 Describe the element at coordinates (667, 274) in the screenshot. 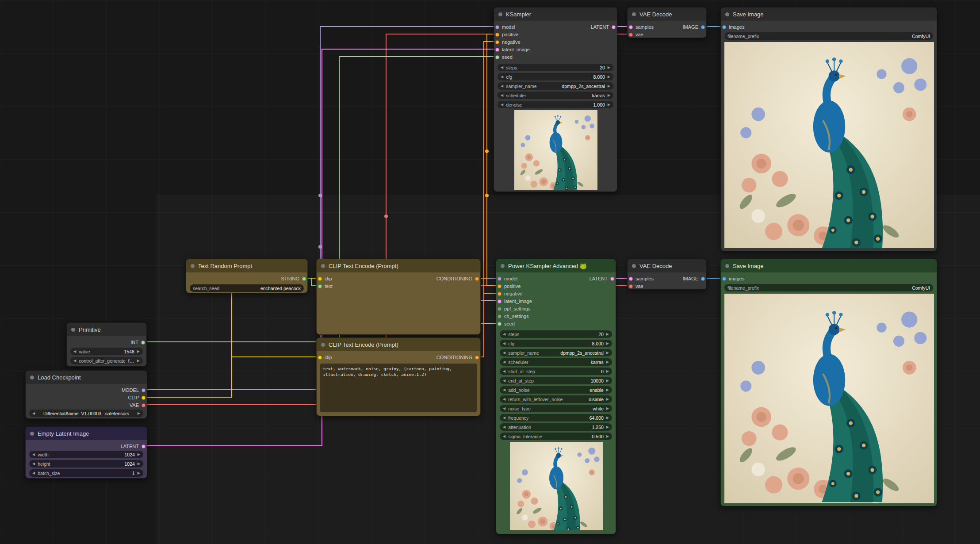

I see `node-vae-decode-bottom: VAE Decode samples vae IMAGE` at that location.